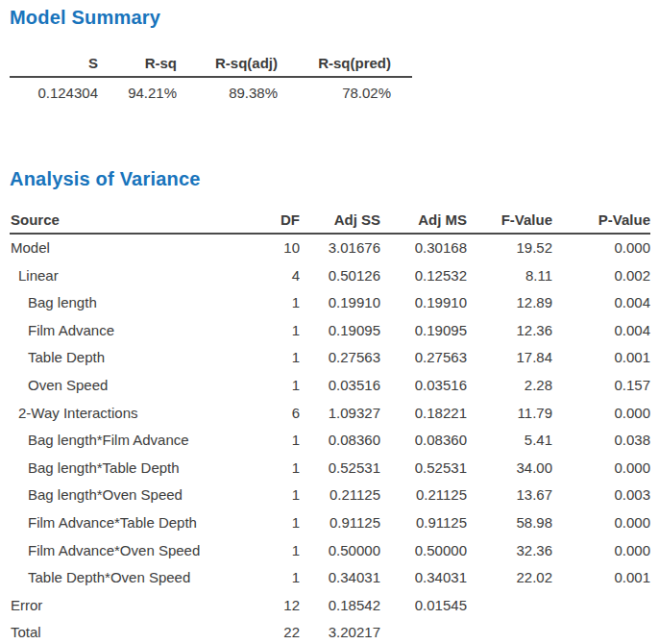  What do you see at coordinates (509, 440) in the screenshot?
I see `anova-f-value-cell: 5.41` at bounding box center [509, 440].